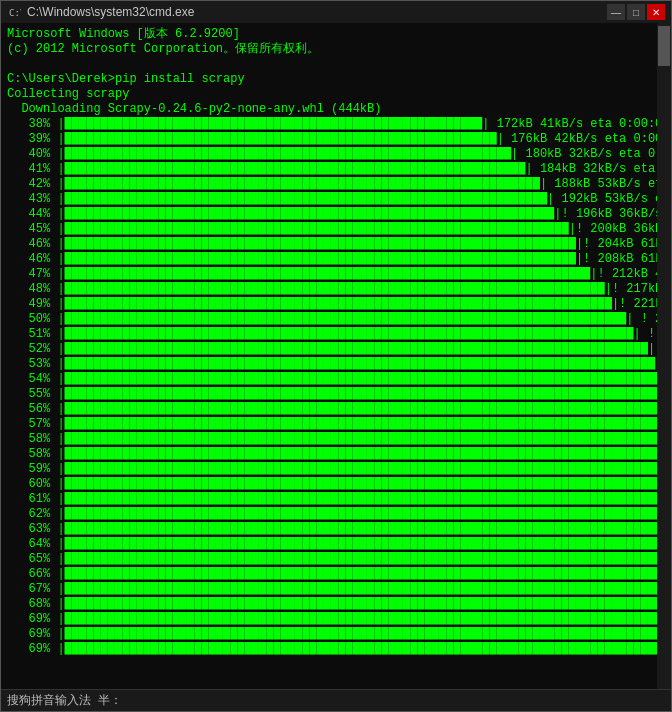 The width and height of the screenshot is (672, 712). Describe the element at coordinates (64, 700) in the screenshot. I see `status-text: 搜狗拼音输入法 半：` at that location.